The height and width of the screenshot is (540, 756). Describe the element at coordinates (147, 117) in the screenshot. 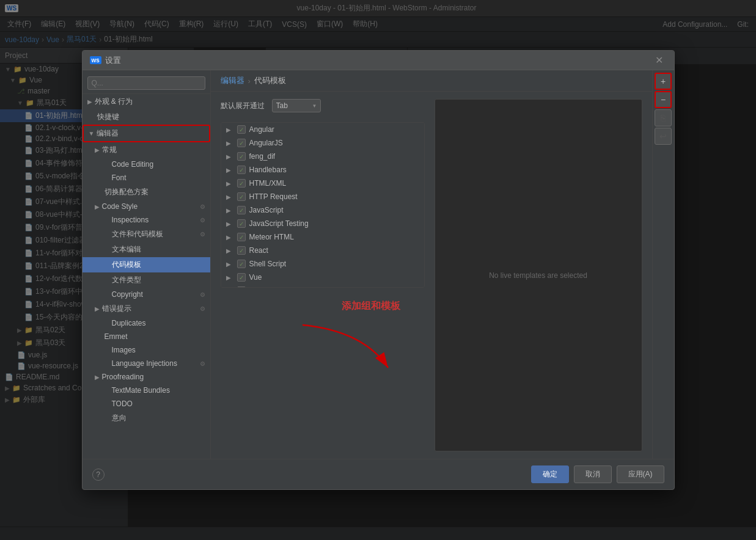

I see `nav-item-shortcuts: 快捷键` at that location.